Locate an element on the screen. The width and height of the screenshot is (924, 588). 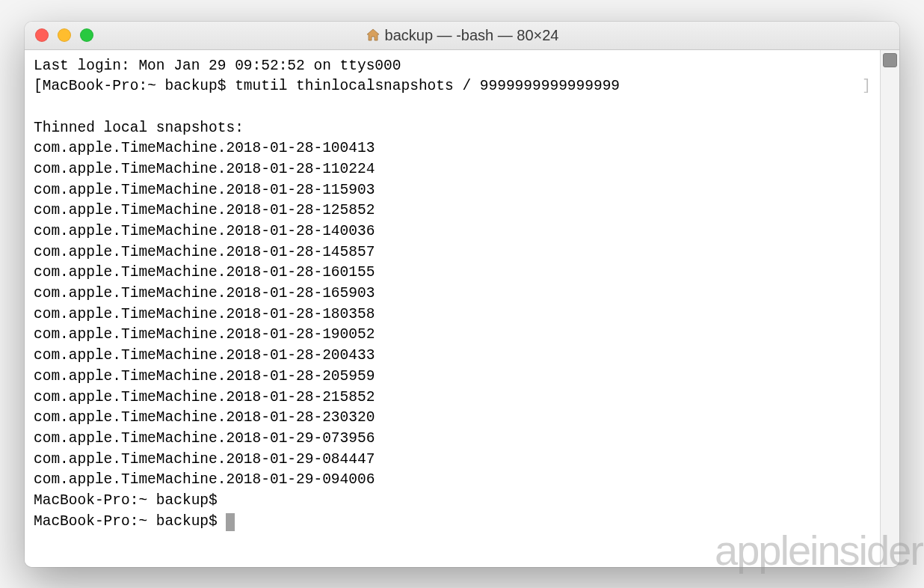
traffic-lights is located at coordinates (64, 35).